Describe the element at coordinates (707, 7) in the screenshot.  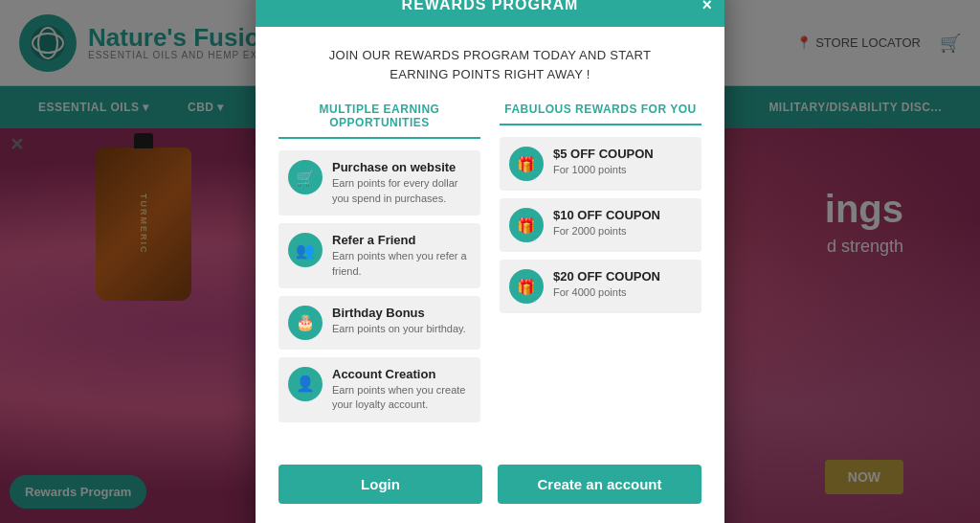
I see `modal-close-button: ×` at that location.